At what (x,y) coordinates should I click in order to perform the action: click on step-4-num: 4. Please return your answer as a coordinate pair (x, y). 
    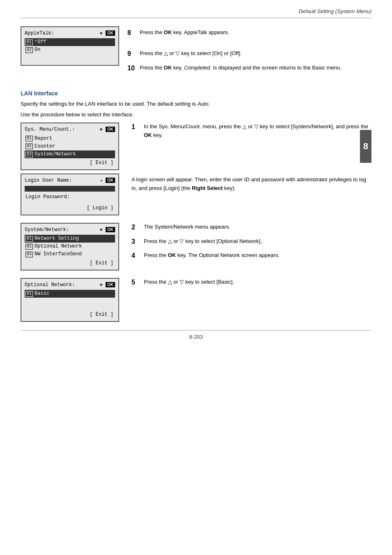
    Looking at the image, I should click on (138, 256).